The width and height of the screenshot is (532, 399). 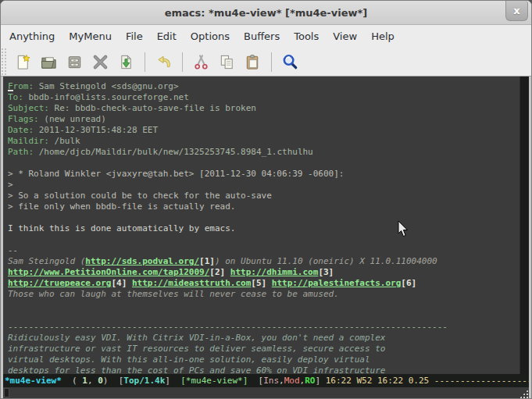 What do you see at coordinates (100, 381) in the screenshot?
I see `modeline-segment: 0` at bounding box center [100, 381].